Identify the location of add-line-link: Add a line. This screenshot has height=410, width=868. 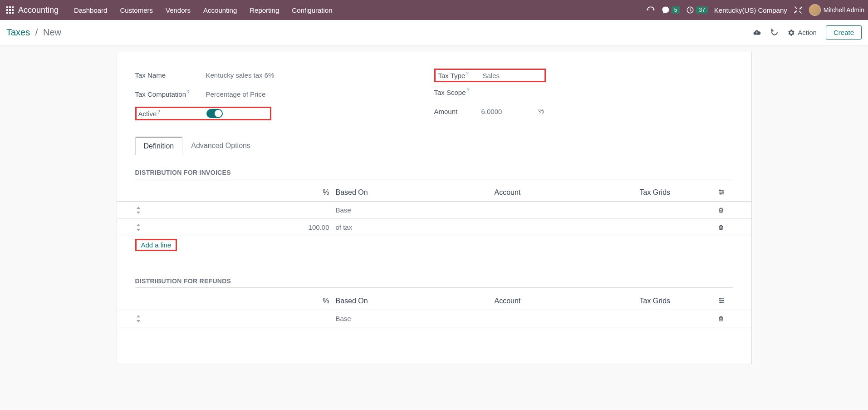
(156, 245).